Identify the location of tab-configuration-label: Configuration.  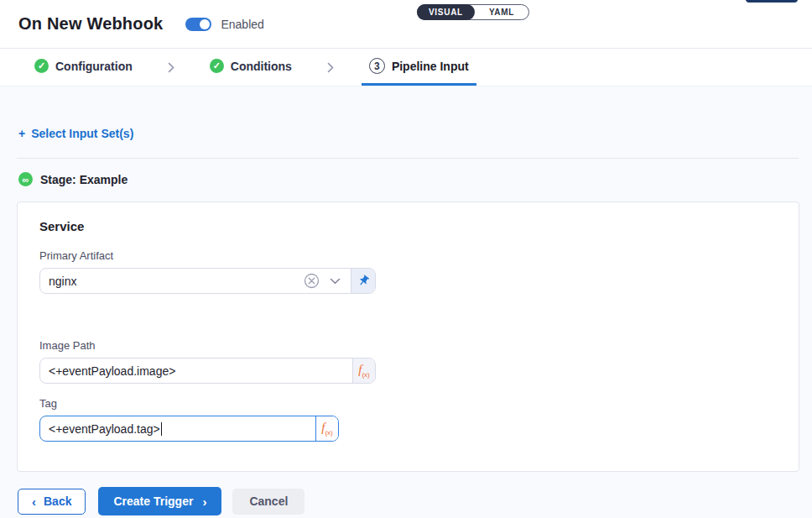
(94, 66).